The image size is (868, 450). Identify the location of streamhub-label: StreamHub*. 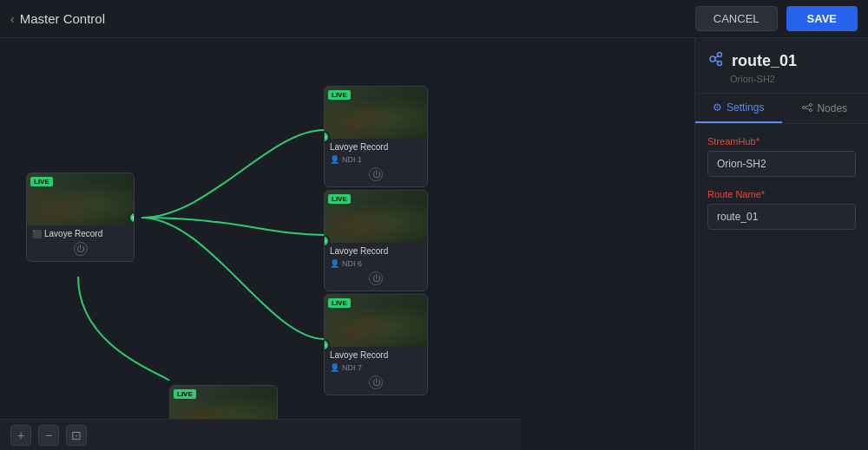
(781, 141).